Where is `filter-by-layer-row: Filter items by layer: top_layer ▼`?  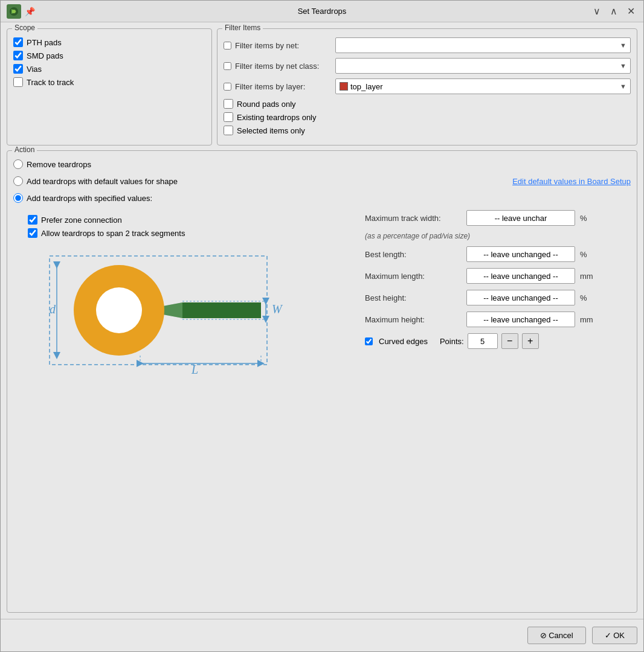 filter-by-layer-row: Filter items by layer: top_layer ▼ is located at coordinates (427, 86).